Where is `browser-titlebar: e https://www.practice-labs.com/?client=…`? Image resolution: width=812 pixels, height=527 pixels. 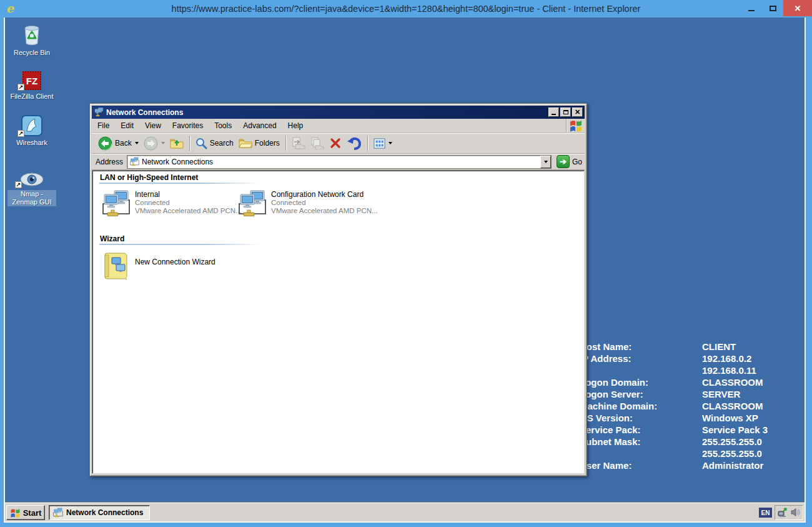
browser-titlebar: e https://www.practice-labs.com/?client=… is located at coordinates (406, 9).